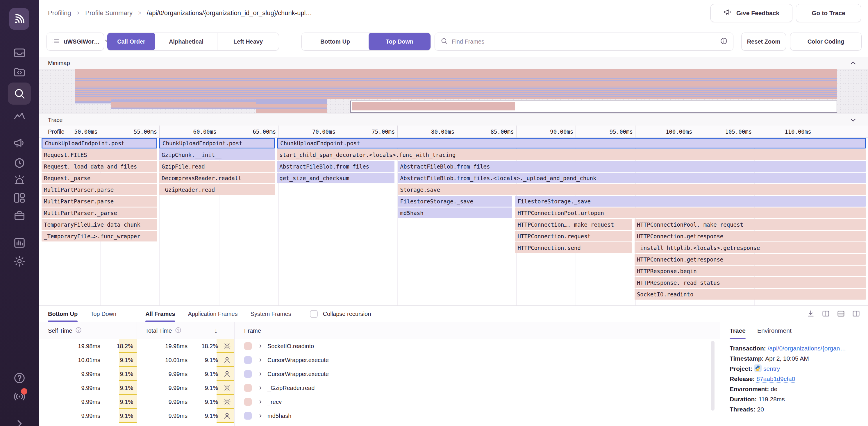  What do you see at coordinates (20, 143) in the screenshot?
I see `sidebar-item-feedback` at bounding box center [20, 143].